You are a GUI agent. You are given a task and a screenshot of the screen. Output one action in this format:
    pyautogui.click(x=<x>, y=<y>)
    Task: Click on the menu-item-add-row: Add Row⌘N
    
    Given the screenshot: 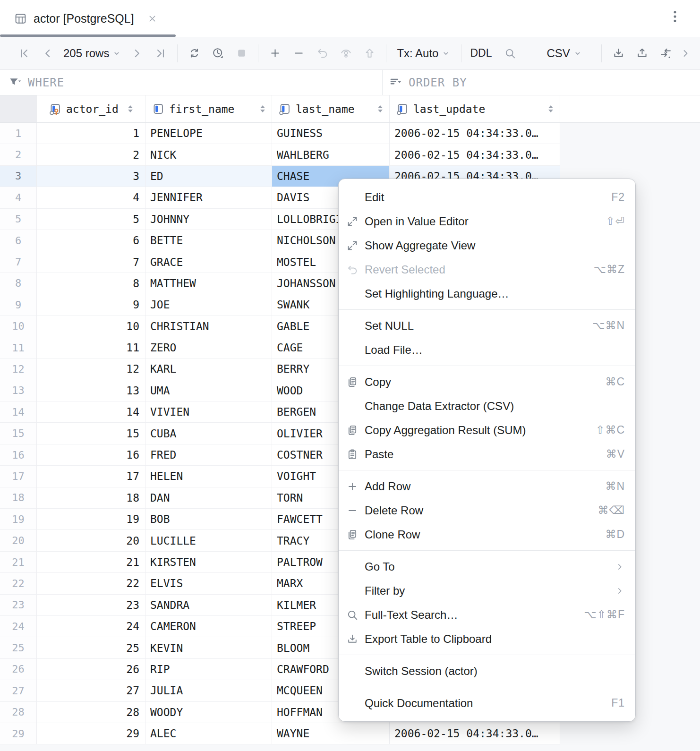 What is the action you would take?
    pyautogui.click(x=487, y=486)
    